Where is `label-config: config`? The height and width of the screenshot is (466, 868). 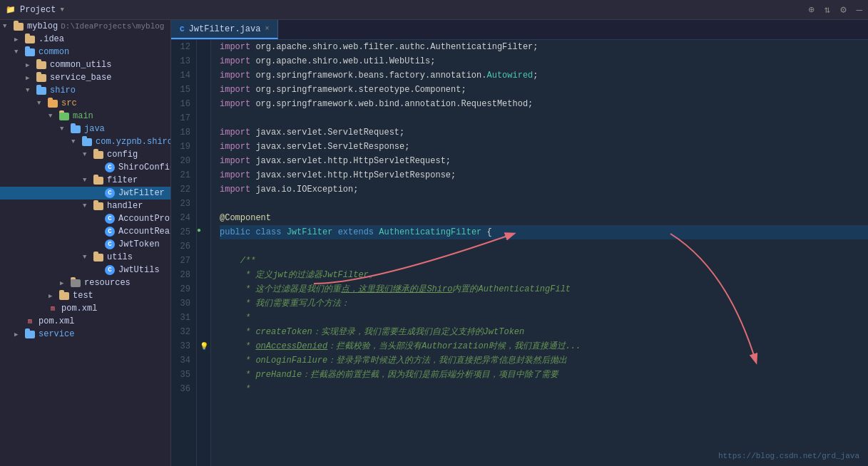 label-config: config is located at coordinates (123, 155).